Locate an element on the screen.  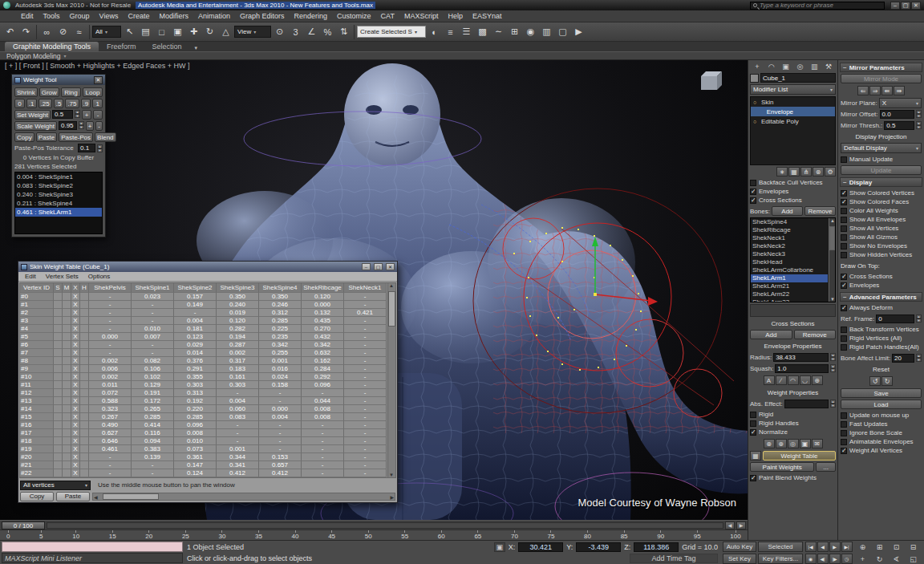
modifier-stack-item: Envelope is located at coordinates (792, 112).